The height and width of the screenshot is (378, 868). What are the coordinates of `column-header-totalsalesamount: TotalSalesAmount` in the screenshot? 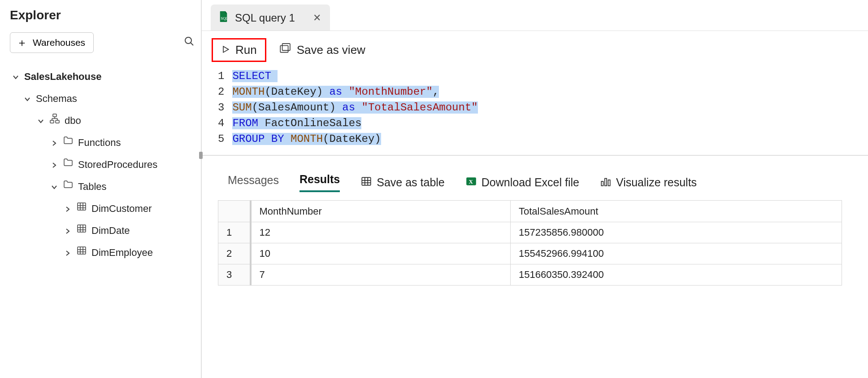 It's located at (676, 211).